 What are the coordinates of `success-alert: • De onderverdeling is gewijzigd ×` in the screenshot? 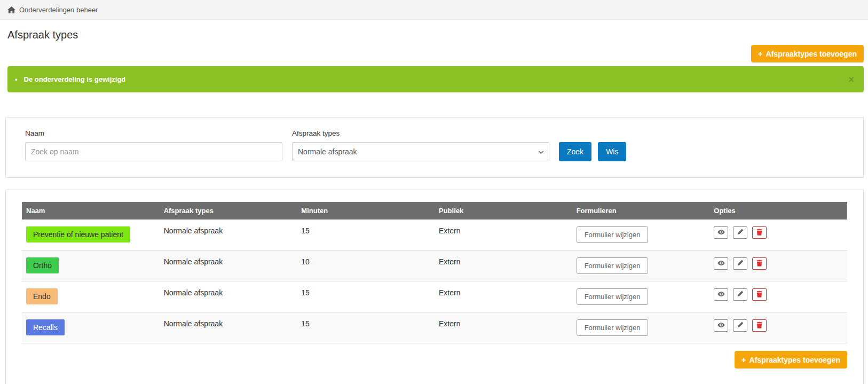 It's located at (436, 79).